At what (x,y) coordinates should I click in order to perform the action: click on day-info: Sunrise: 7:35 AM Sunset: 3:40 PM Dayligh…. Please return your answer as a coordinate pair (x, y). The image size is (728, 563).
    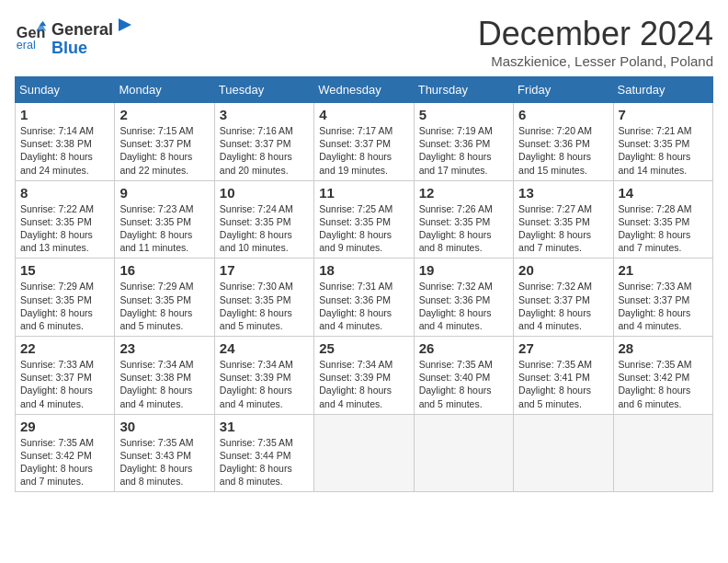
    Looking at the image, I should click on (463, 385).